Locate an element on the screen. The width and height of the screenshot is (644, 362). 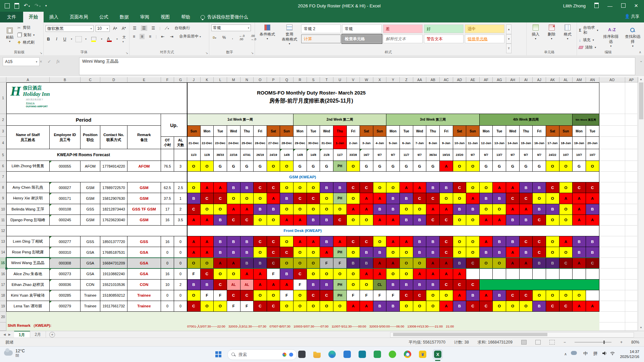
al-value-cell: 1 is located at coordinates (180, 198).